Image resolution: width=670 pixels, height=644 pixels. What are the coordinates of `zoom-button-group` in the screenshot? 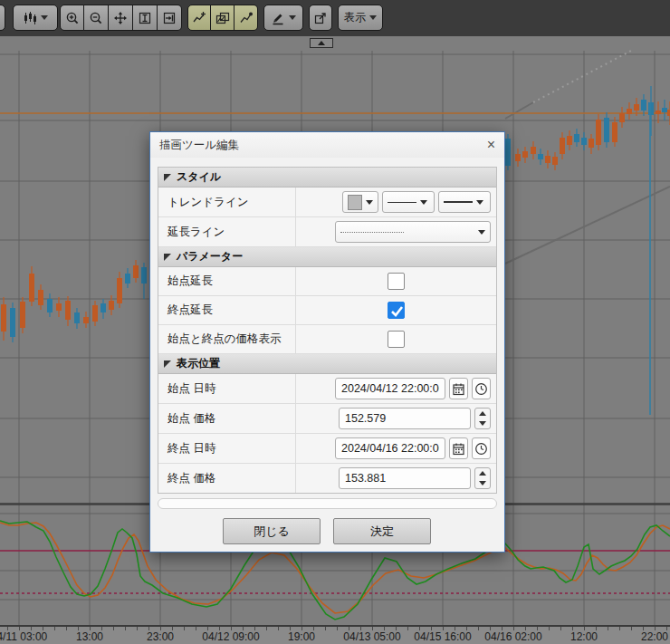 It's located at (121, 18).